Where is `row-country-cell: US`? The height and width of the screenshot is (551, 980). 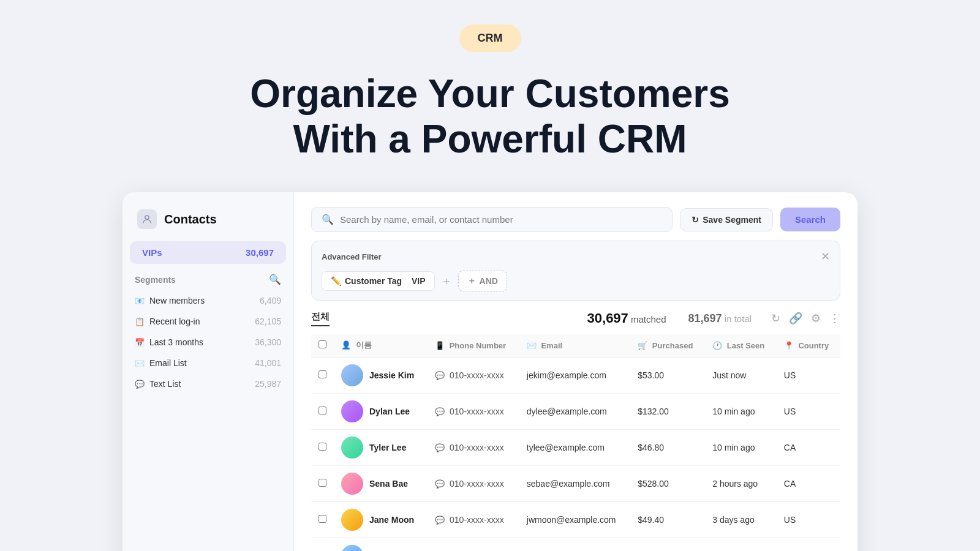
row-country-cell: US is located at coordinates (809, 376).